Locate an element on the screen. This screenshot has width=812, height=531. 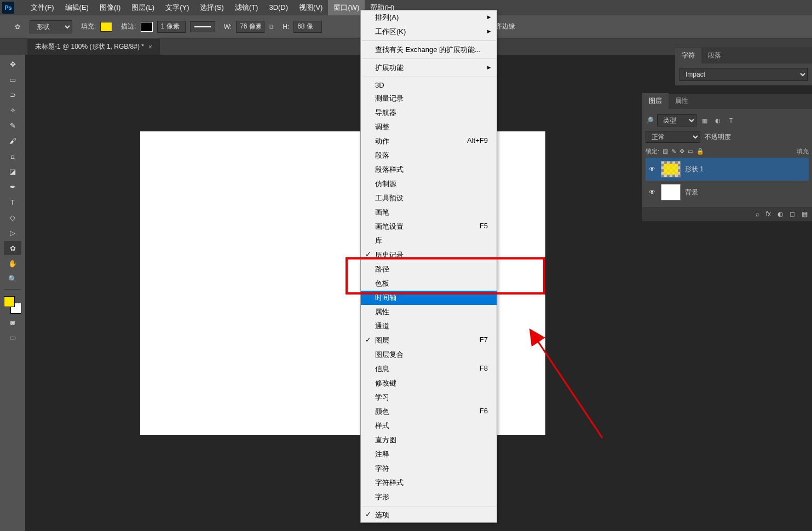
menu-item-工作区(K): 工作区(K)▸ is located at coordinates (429, 32).